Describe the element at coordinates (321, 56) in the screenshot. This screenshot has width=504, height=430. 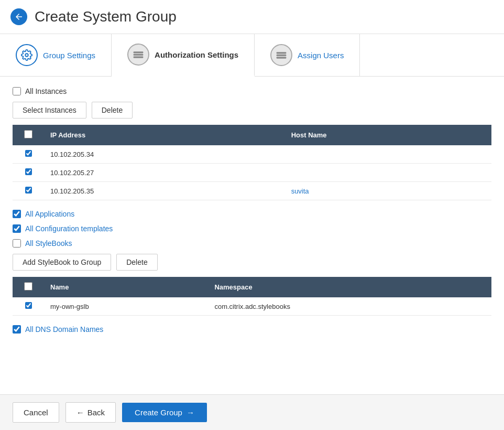
I see `tab-assign-users-label: Assign Users` at that location.